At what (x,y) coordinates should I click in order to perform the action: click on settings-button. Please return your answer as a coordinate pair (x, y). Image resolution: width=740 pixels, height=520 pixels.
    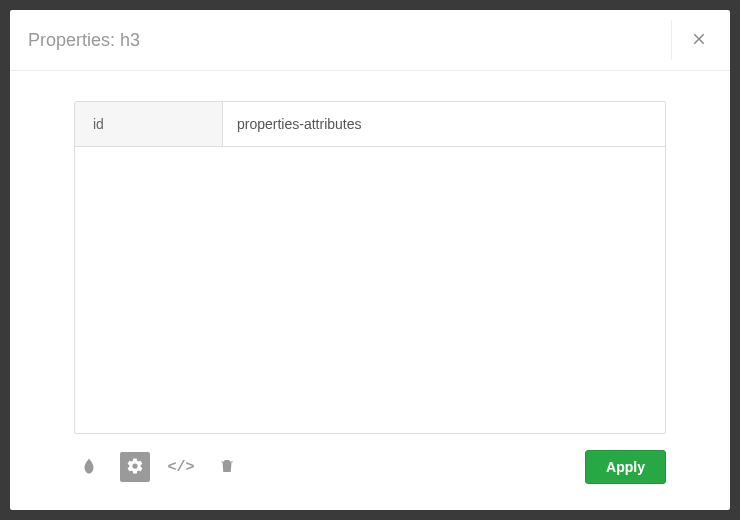
    Looking at the image, I should click on (135, 467).